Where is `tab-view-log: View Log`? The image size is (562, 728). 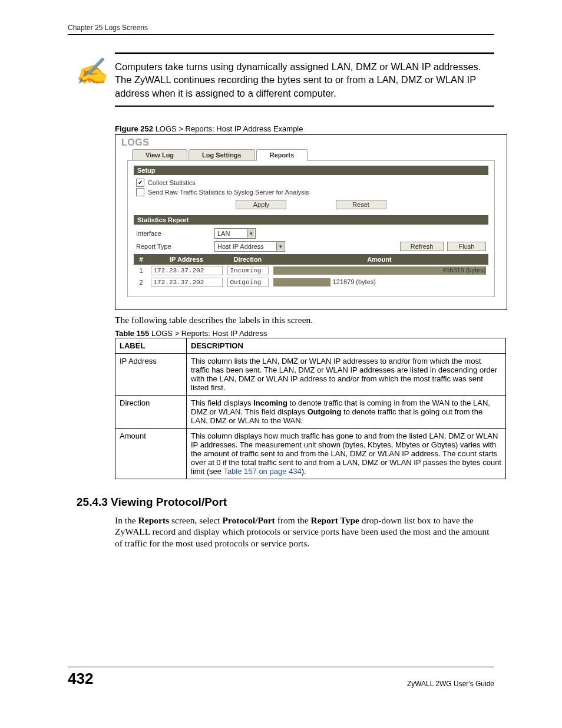
tab-view-log: View Log is located at coordinates (160, 155).